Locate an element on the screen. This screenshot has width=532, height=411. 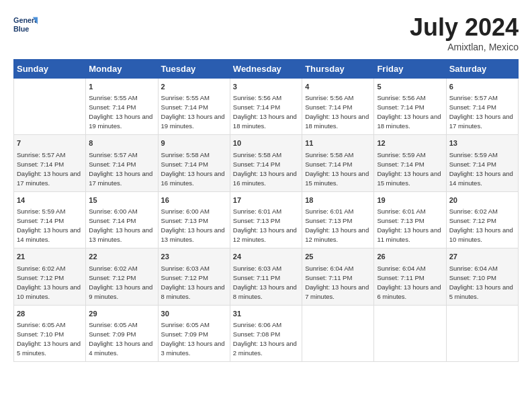
calendar-cell: 12 Sunrise: 5:59 AMSunset: 7:14 PMDaylig… is located at coordinates (410, 163).